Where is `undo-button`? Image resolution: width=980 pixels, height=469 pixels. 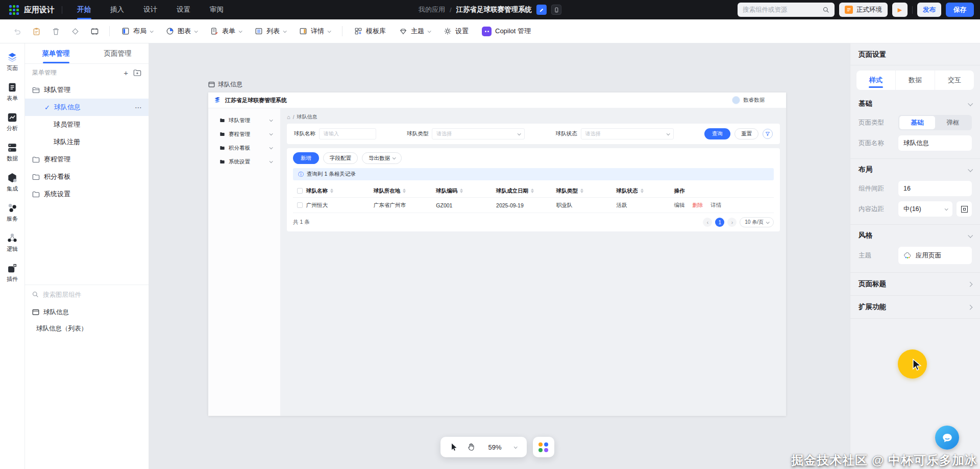 undo-button is located at coordinates (17, 31).